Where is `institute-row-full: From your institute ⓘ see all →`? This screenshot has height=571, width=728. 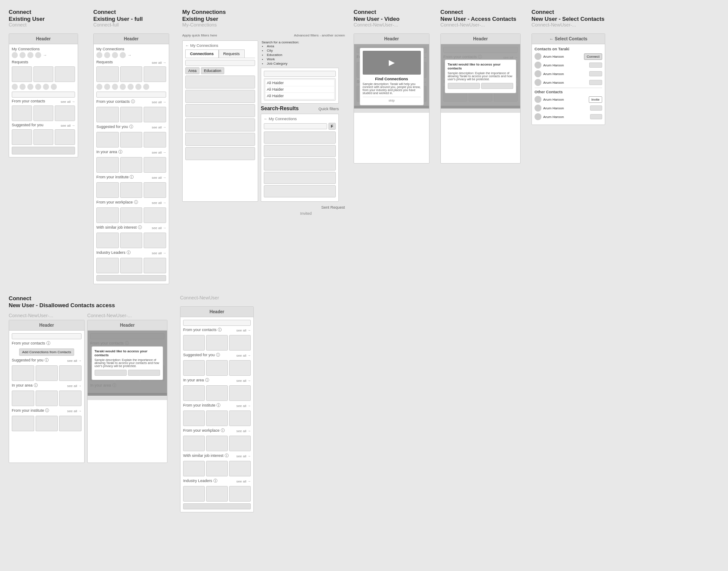
institute-row-full: From your institute ⓘ see all → is located at coordinates (131, 178).